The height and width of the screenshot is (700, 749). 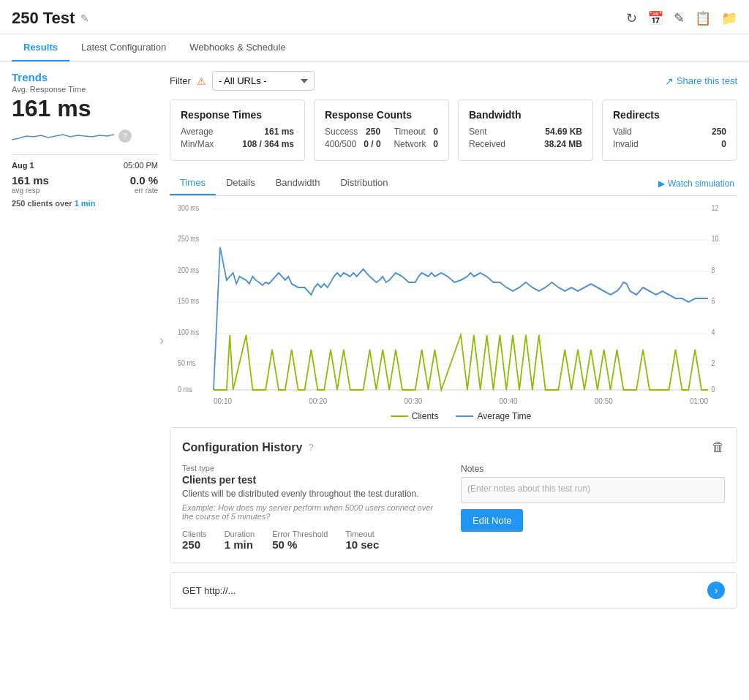 What do you see at coordinates (189, 208) in the screenshot?
I see `svg-text: 300 ms` at bounding box center [189, 208].